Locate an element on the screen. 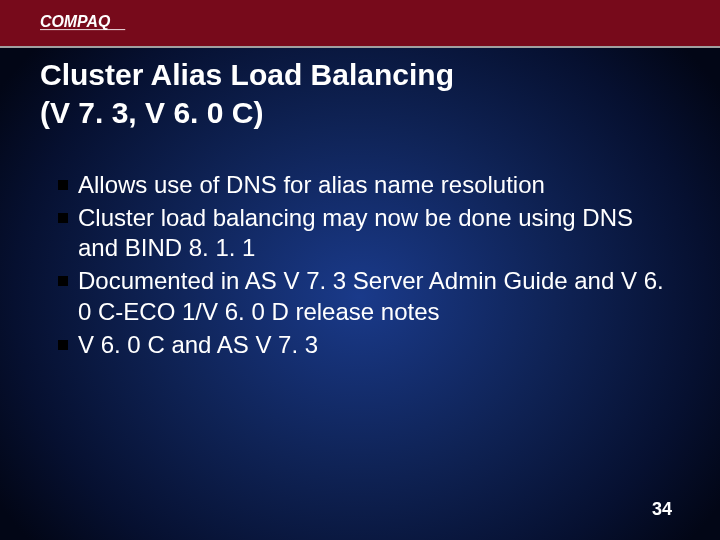  title-line-2: (V 7. 3, V 6. 0 C) is located at coordinates (360, 113).